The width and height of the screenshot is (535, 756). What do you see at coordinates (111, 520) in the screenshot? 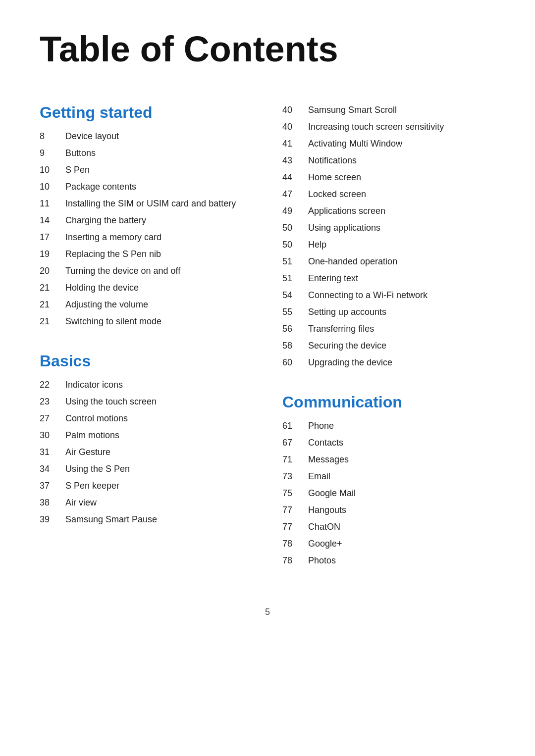
I see `toc-text: Samsung Smart Pause` at bounding box center [111, 520].